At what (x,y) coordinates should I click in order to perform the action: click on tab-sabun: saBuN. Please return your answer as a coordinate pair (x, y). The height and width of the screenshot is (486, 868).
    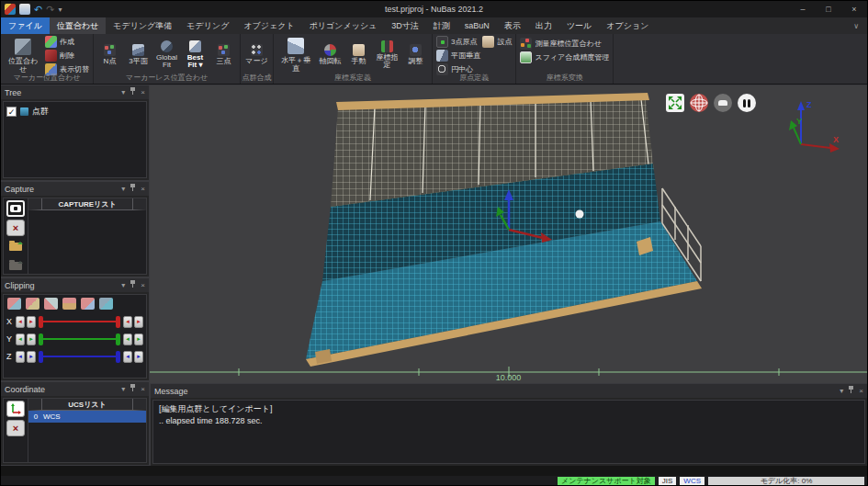
    Looking at the image, I should click on (478, 26).